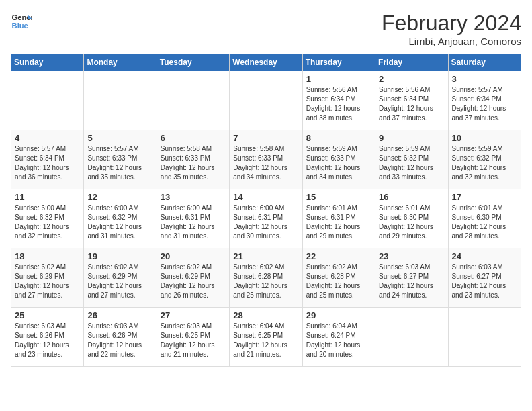  I want to click on calendar-week-1: 1Sunrise: 5:56 AM Sunset: 6:34 PM Daylig…, so click(266, 101).